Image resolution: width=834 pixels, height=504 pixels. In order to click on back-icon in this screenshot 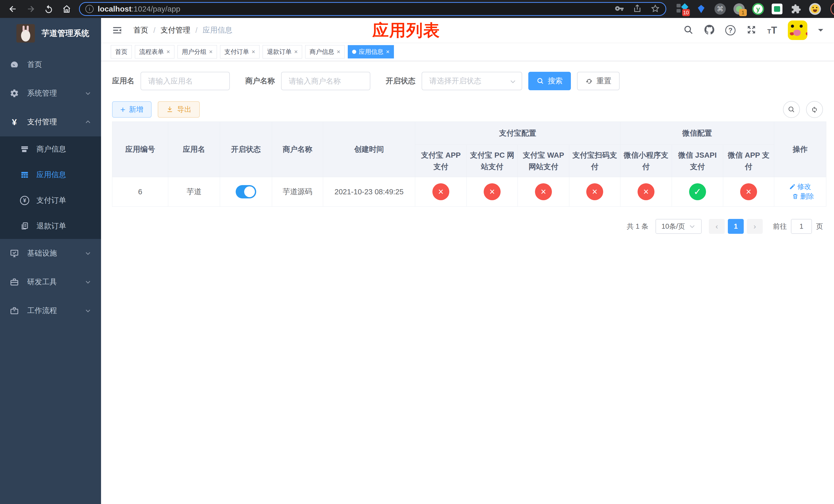, I will do `click(13, 9)`.